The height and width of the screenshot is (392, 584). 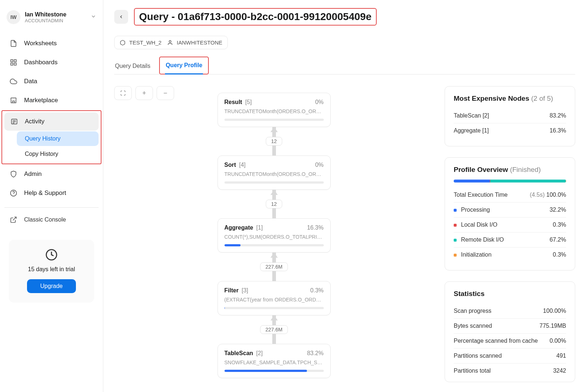 I want to click on chevron-left-icon, so click(x=121, y=17).